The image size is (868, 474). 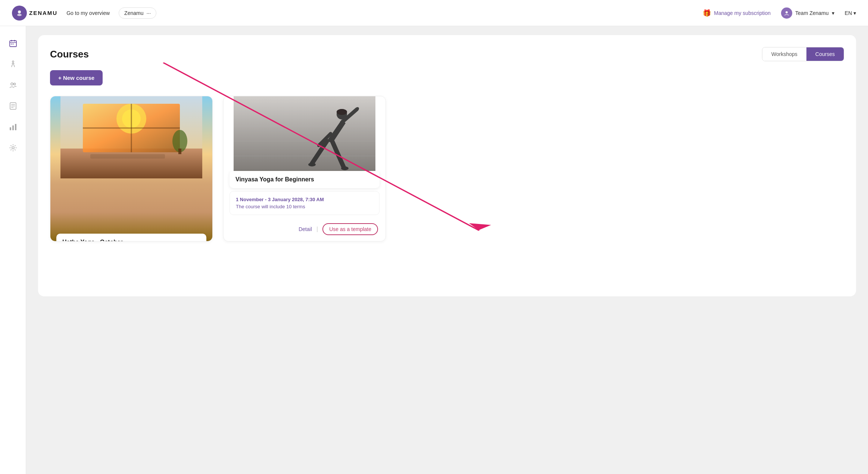 I want to click on nav-right: 🎁 Manage my subscription Team Zenamu ▾ E…, so click(x=779, y=13).